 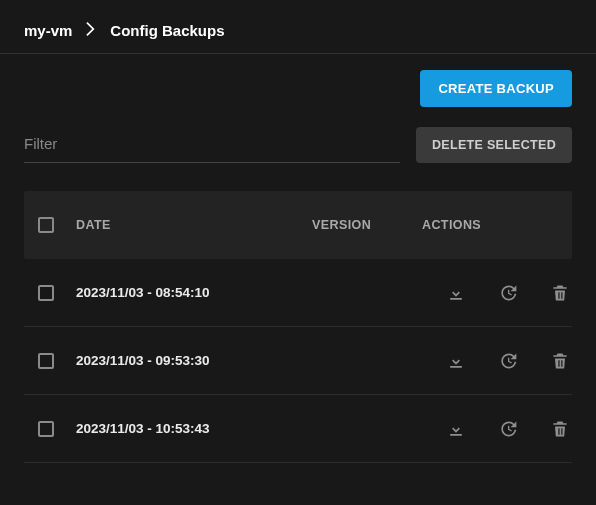 I want to click on table-row: 2023/11/03 - 10:53:43, so click(x=298, y=429).